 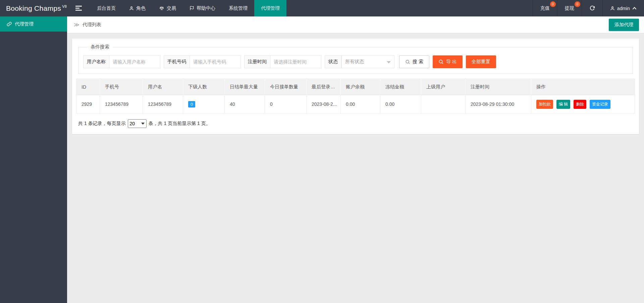 I want to click on cell-username: 123456789, so click(x=163, y=104).